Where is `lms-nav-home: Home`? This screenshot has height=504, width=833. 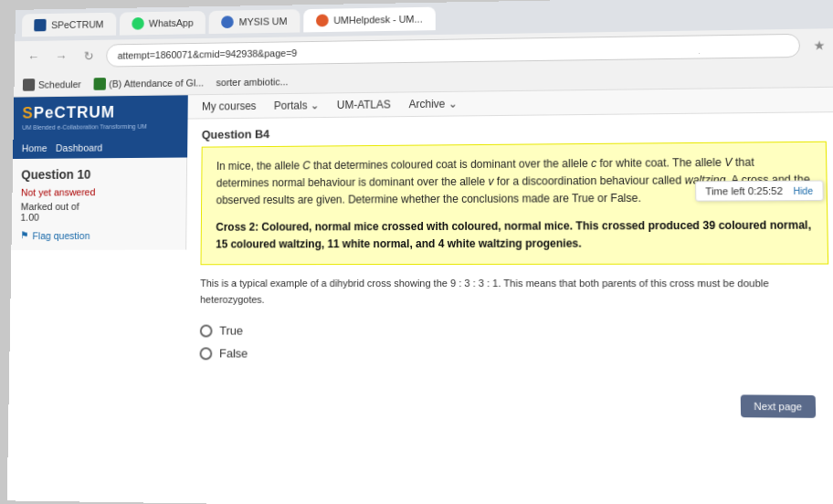
lms-nav-home: Home is located at coordinates (35, 148).